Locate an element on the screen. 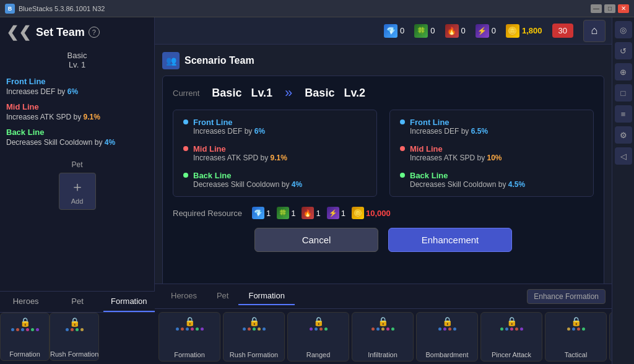 The width and height of the screenshot is (634, 364). formation-card-main-5: 🔒 Pincer Attack is located at coordinates (511, 337).